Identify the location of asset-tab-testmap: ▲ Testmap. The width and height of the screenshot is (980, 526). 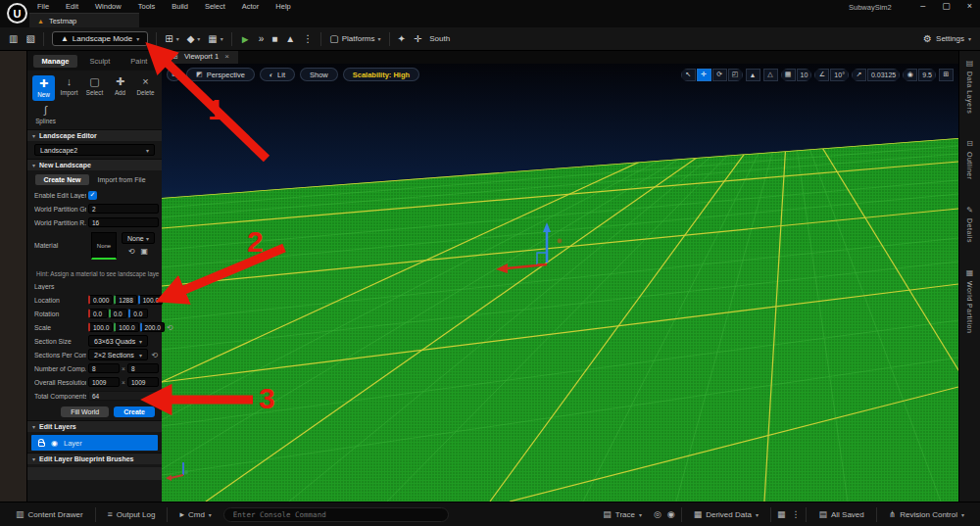
(84, 20).